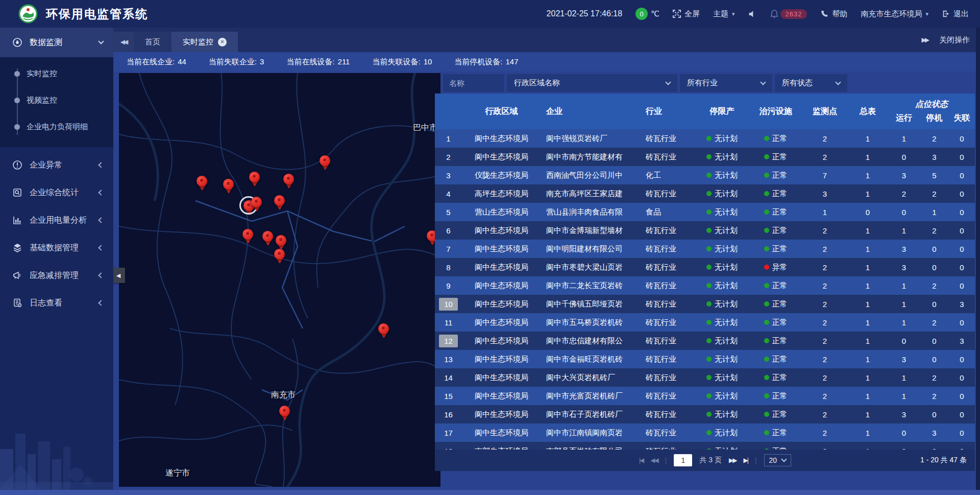 This screenshot has height=495, width=980. I want to click on row-index-cell: 18, so click(448, 445).